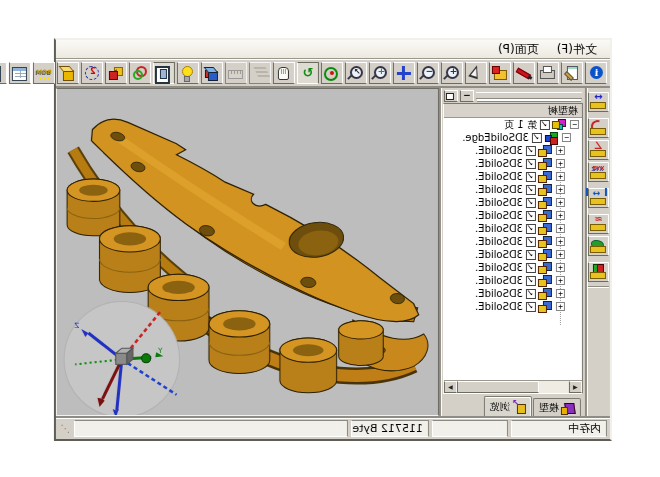 The width and height of the screenshot is (660, 477). I want to click on new-page-button, so click(4, 73).